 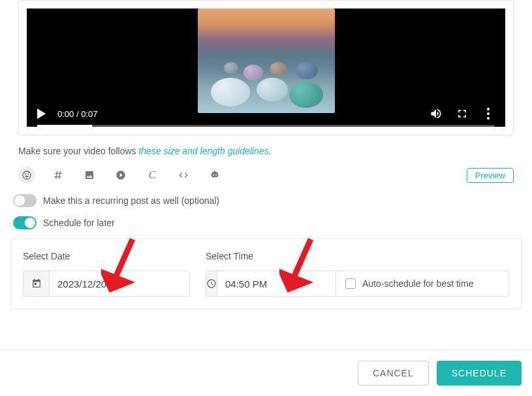 I want to click on schedule-later-label: Schedule for later, so click(x=79, y=223).